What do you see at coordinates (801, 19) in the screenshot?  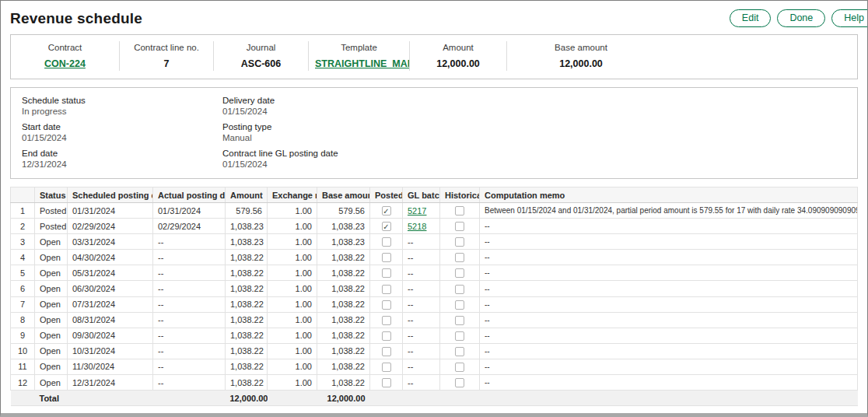 I see `done-button: Done` at bounding box center [801, 19].